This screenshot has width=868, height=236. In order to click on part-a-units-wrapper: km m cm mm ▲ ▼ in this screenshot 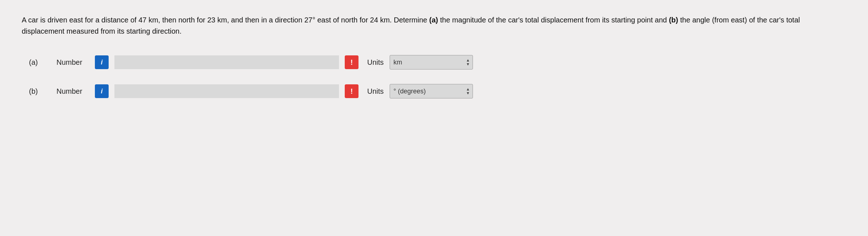, I will do `click(431, 62)`.